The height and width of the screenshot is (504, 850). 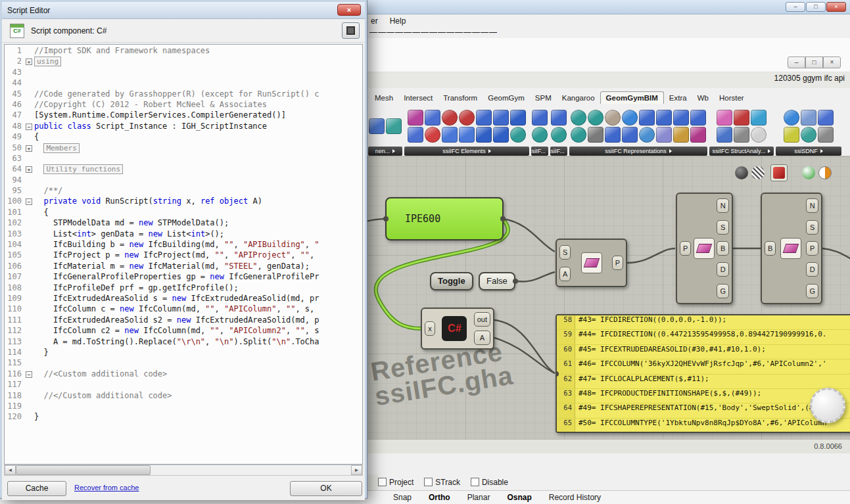 What do you see at coordinates (632, 97) in the screenshot?
I see `tab-geomgymbim: GeomGymBIM` at bounding box center [632, 97].